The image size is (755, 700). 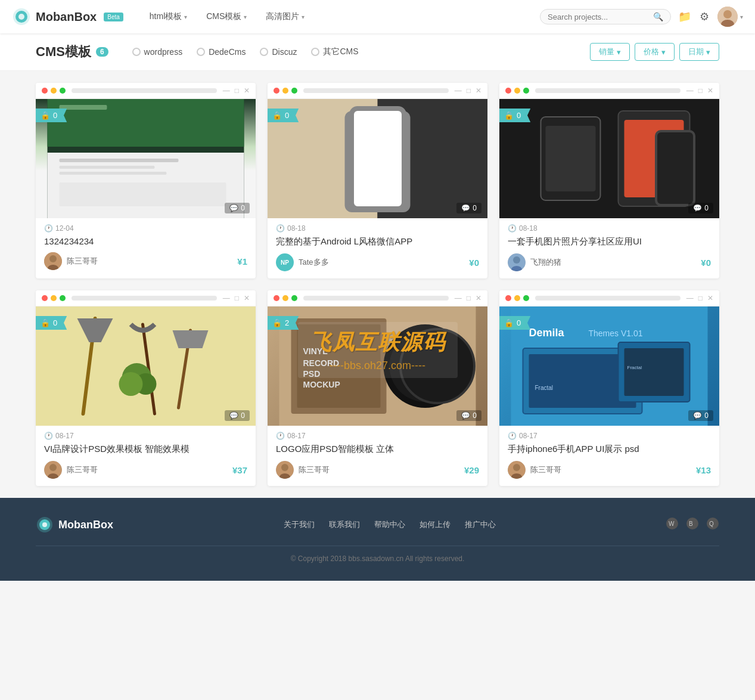 What do you see at coordinates (145, 450) in the screenshot?
I see `card-title: VI品牌设计PSD效果模板 智能效果模` at bounding box center [145, 450].